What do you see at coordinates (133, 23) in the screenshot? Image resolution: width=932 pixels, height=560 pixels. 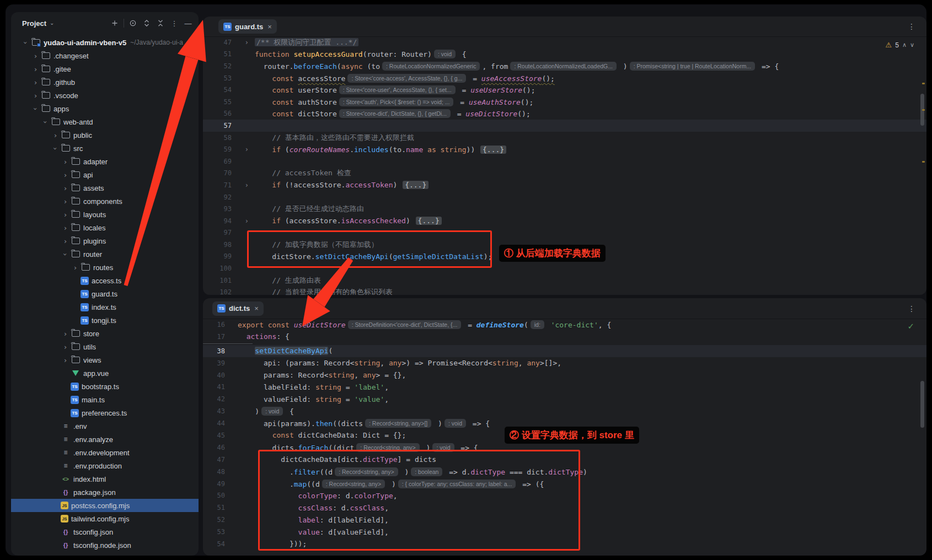 I see `locate-opened-file-icon` at bounding box center [133, 23].